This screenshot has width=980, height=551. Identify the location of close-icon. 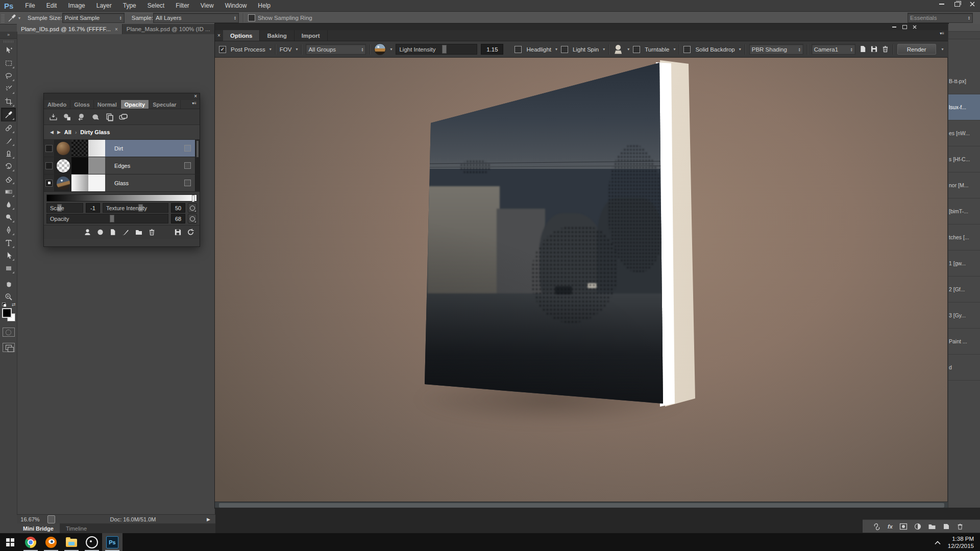
(972, 4).